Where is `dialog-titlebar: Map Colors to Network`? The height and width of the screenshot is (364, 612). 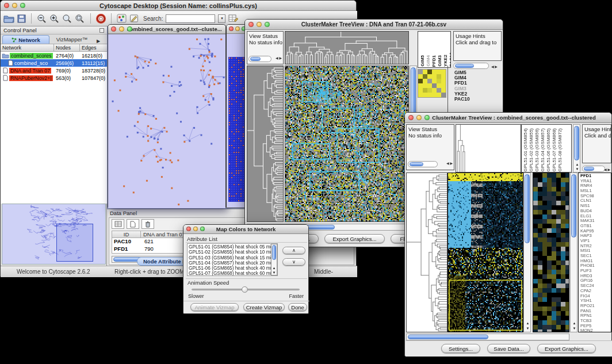
dialog-titlebar: Map Colors to Network is located at coordinates (246, 229).